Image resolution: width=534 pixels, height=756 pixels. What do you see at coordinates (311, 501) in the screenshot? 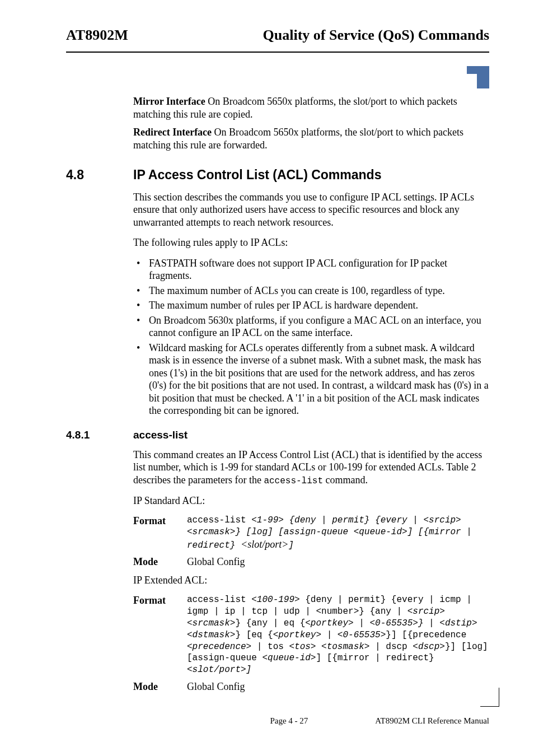
I see `standard-acl-label: IP Standard ACL:` at bounding box center [311, 501].